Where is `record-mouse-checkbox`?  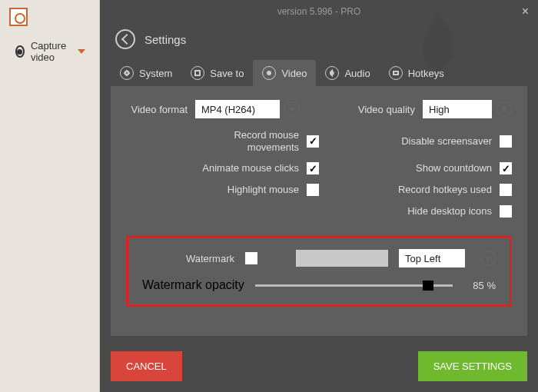 record-mouse-checkbox is located at coordinates (313, 141).